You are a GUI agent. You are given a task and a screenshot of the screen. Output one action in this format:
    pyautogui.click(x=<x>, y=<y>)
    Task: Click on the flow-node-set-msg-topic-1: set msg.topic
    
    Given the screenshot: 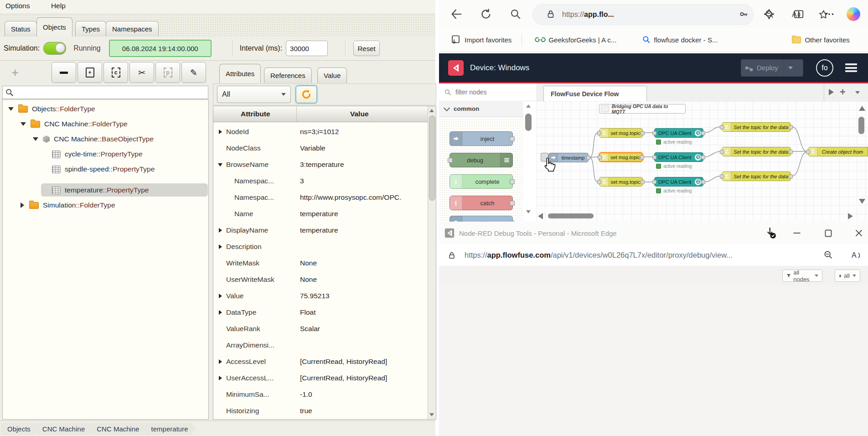 What is the action you would take?
    pyautogui.click(x=621, y=133)
    